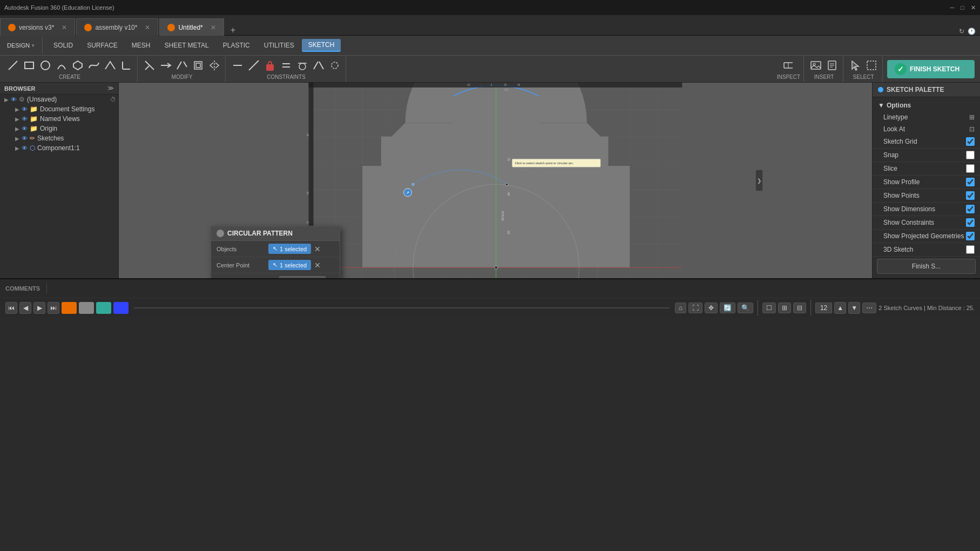 The height and width of the screenshot is (551, 980). What do you see at coordinates (970, 196) in the screenshot?
I see `show-points-checkbox` at bounding box center [970, 196].